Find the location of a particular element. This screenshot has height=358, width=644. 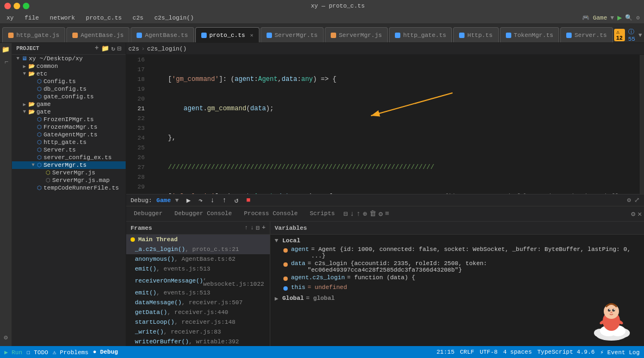

menu-xy: xy is located at coordinates (10, 18).